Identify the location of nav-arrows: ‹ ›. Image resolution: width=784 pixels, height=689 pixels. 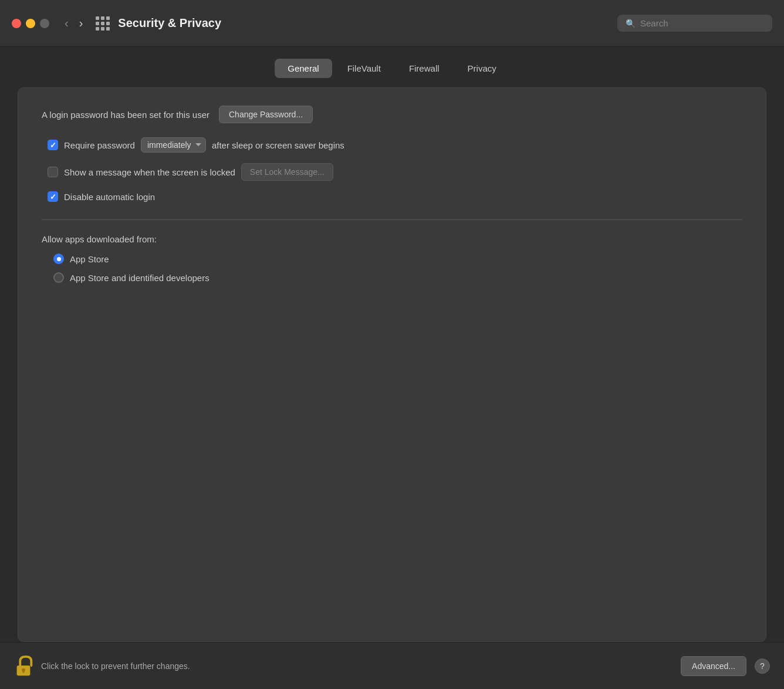
(74, 23).